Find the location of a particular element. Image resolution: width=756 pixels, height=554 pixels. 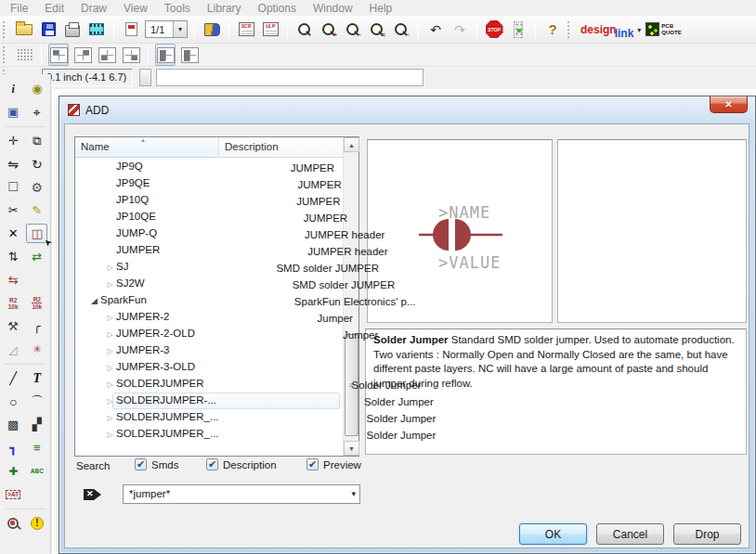

copy-tool: ⧉ is located at coordinates (37, 141).